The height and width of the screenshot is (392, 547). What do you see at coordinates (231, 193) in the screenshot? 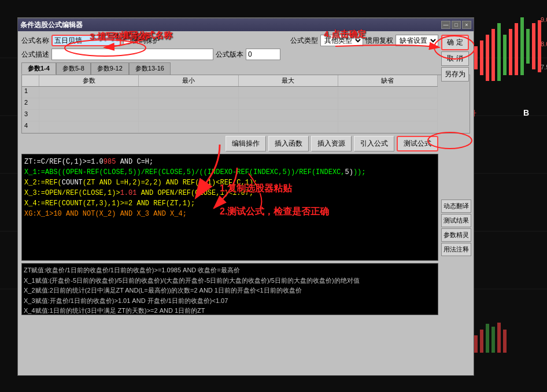
I see `code-line-4: X_3:=OPEN/REF(CLOSE,1)>1.01 AND OPEN/REF…` at bounding box center [231, 193].